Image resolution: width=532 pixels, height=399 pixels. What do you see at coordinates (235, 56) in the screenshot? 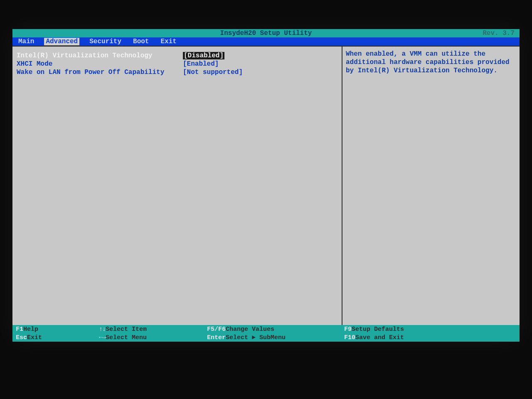
I see `setting-value: [Disabled]` at bounding box center [235, 56].